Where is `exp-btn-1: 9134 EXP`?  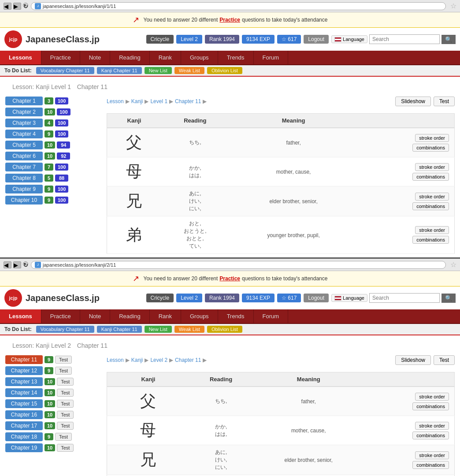 exp-btn-1: 9134 EXP is located at coordinates (258, 39).